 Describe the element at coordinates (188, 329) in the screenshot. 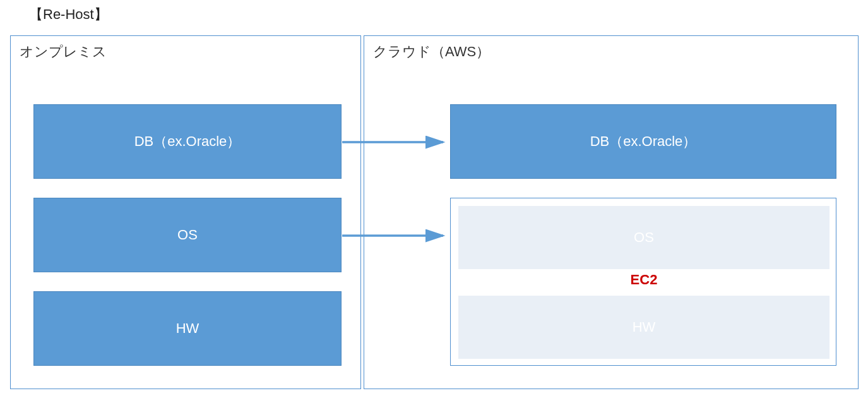

I see `onprem-hw-label: HW` at that location.